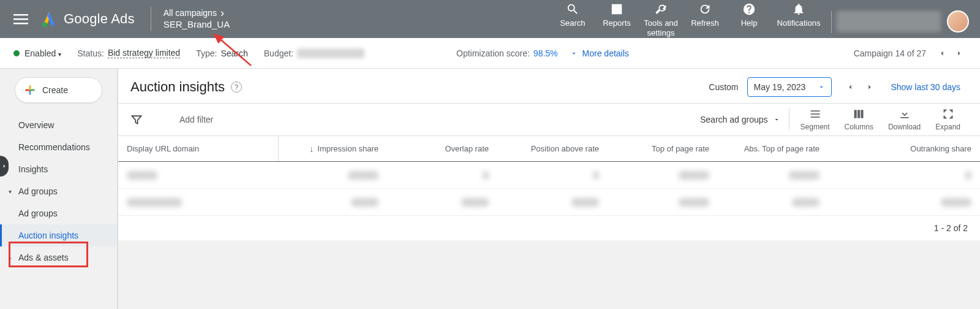 This screenshot has width=980, height=309. I want to click on col-overlap-rate: Overlap rate, so click(442, 148).